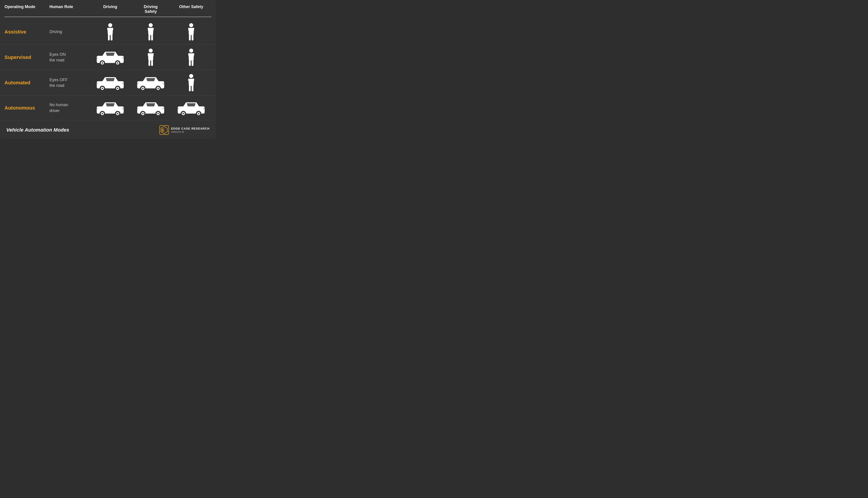 Image resolution: width=868 pixels, height=498 pixels. I want to click on brand-name: EDGE CASE RESEARCH, so click(190, 129).